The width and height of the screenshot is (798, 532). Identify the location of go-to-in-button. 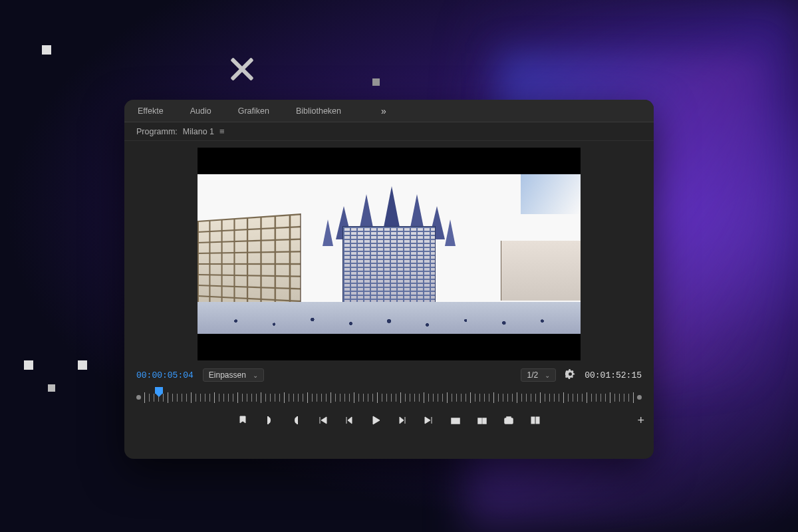
(323, 420).